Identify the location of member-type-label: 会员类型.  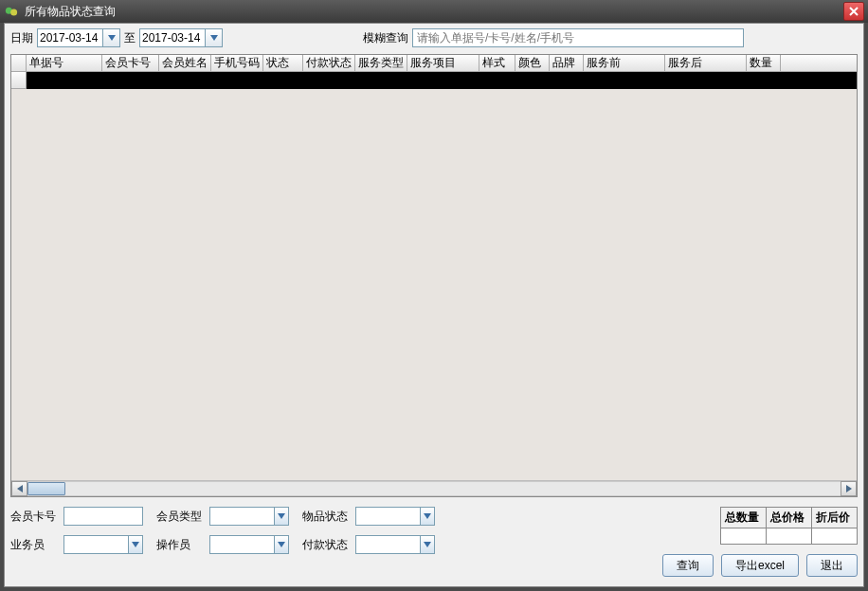
(179, 517).